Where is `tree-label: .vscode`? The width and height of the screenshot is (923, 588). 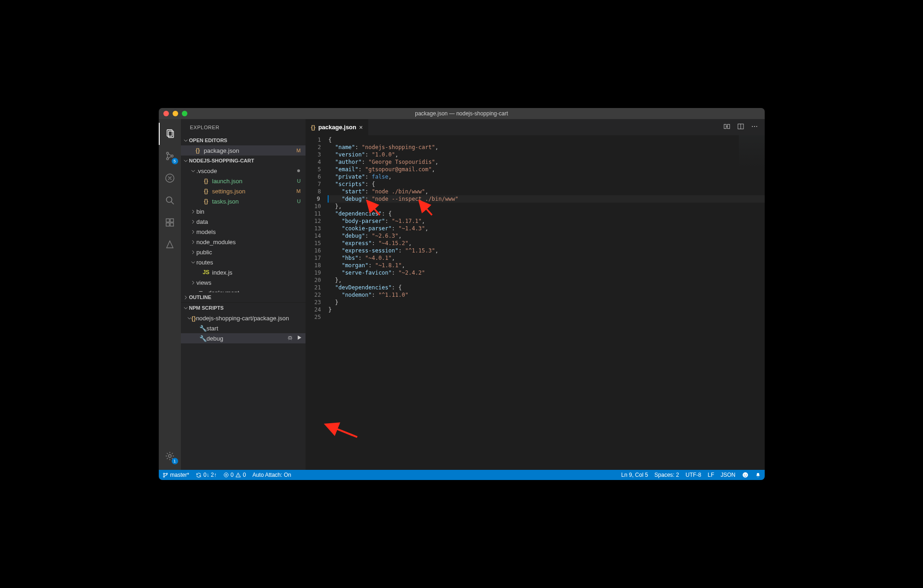 tree-label: .vscode is located at coordinates (207, 171).